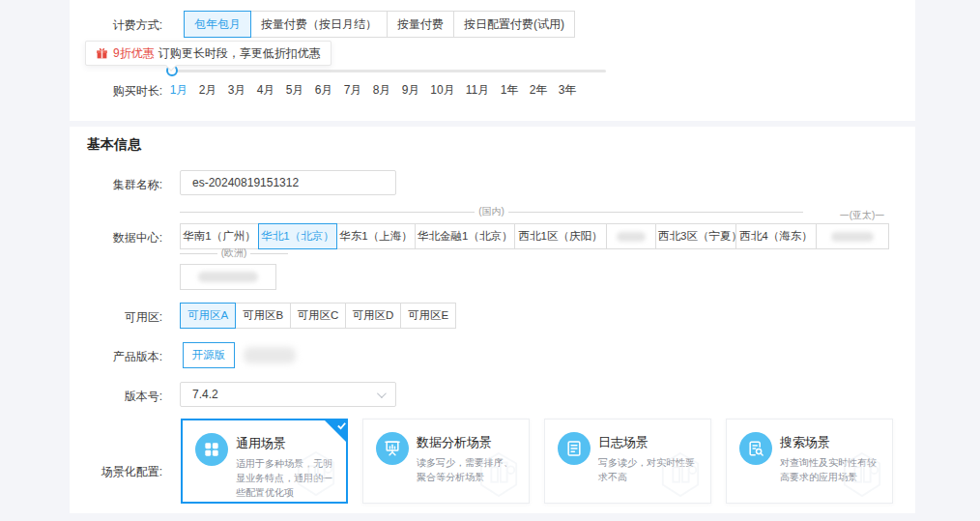 The width and height of the screenshot is (980, 521). What do you see at coordinates (561, 236) in the screenshot?
I see `region-option-qingyang: 西北1区（庆阳）` at bounding box center [561, 236].